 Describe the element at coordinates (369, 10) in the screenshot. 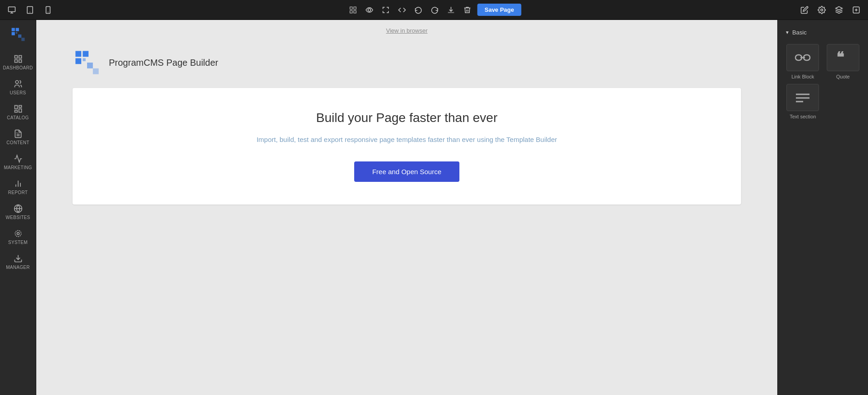

I see `preview-icon` at that location.